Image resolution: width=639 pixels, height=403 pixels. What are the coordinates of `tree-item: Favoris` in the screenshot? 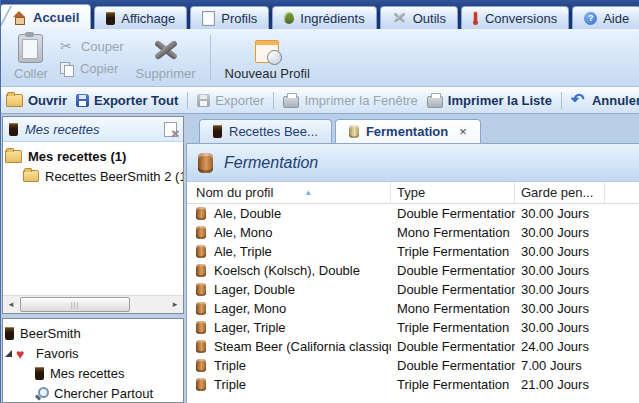 It's located at (93, 353).